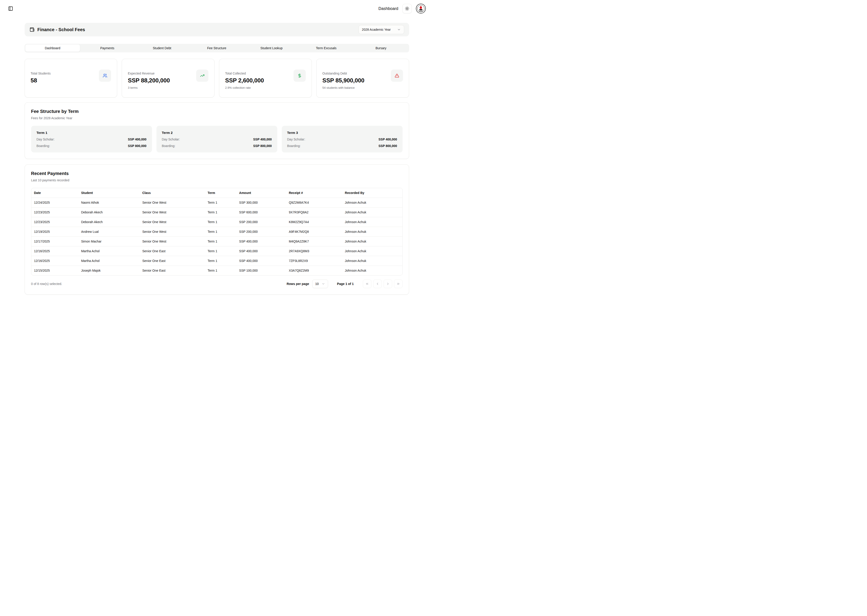 The width and height of the screenshot is (867, 616). Describe the element at coordinates (109, 212) in the screenshot. I see `cell-student: Deborah Akech` at that location.